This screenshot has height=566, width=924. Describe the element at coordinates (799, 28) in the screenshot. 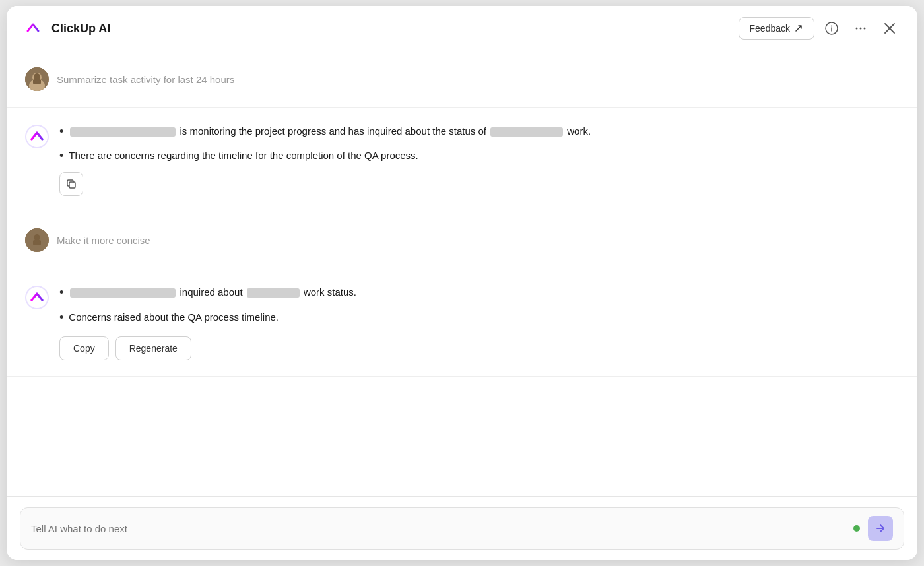

I see `external-link-icon` at that location.